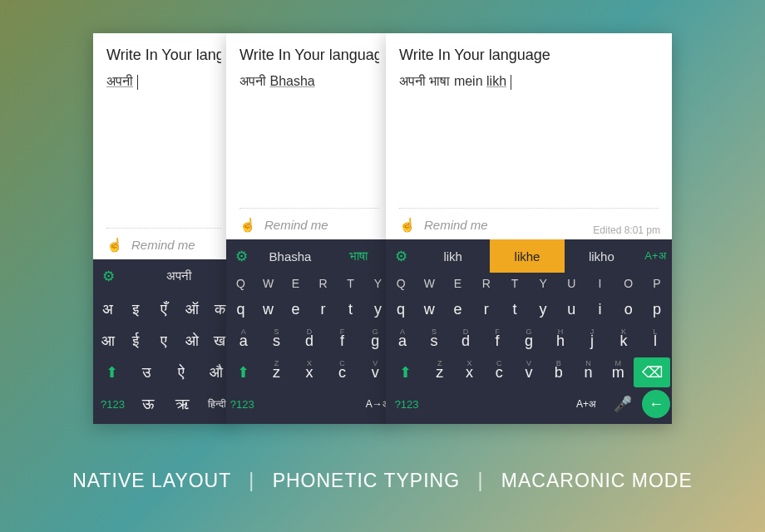 The image size is (765, 532). Describe the element at coordinates (108, 341) in the screenshot. I see `letter-key: आ` at that location.